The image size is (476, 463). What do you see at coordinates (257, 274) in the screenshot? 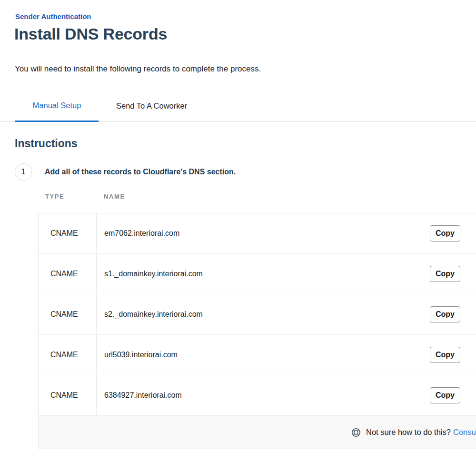
I see `table-row: CNAME s1._domainkey.interiorai.com Copy` at bounding box center [257, 274].